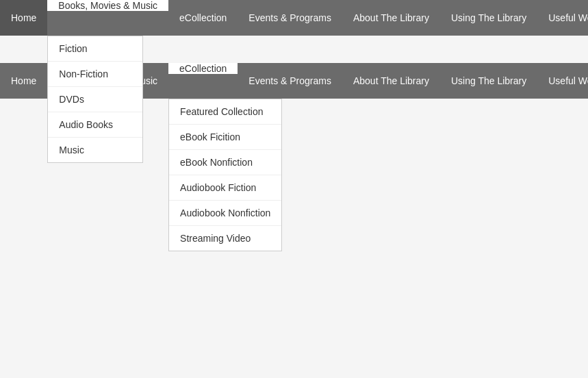  I want to click on dropdown-item-music: Music, so click(95, 150).